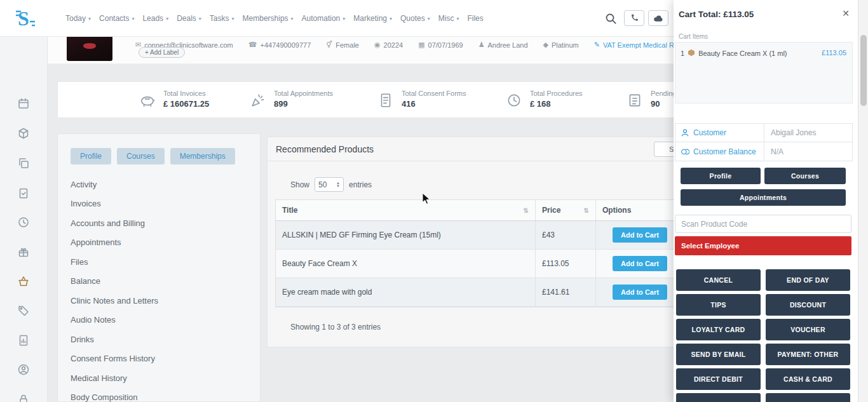 The height and width of the screenshot is (402, 868). What do you see at coordinates (864, 70) in the screenshot?
I see `scrollbar-thumb` at bounding box center [864, 70].